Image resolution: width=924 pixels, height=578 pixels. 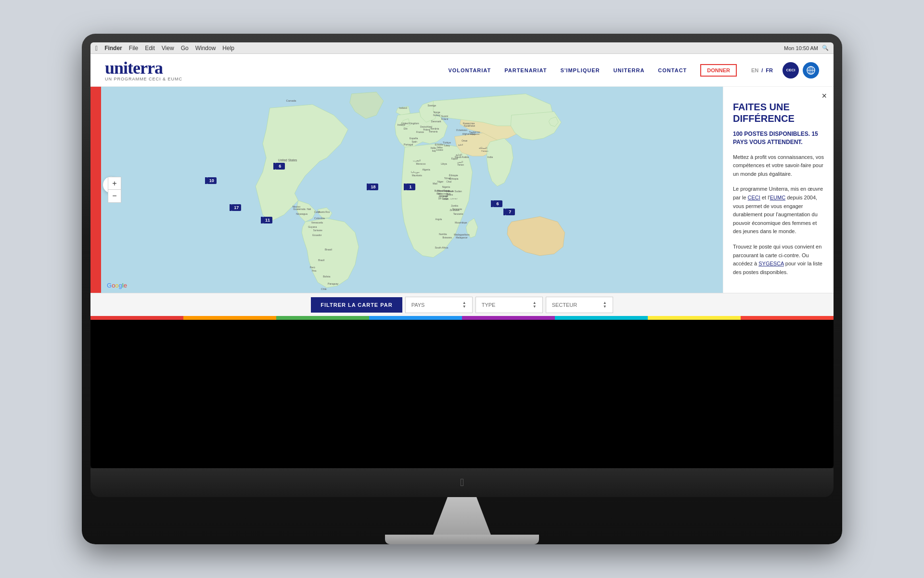 What do you see at coordinates (769, 70) in the screenshot?
I see `lang-fr: FR` at bounding box center [769, 70].